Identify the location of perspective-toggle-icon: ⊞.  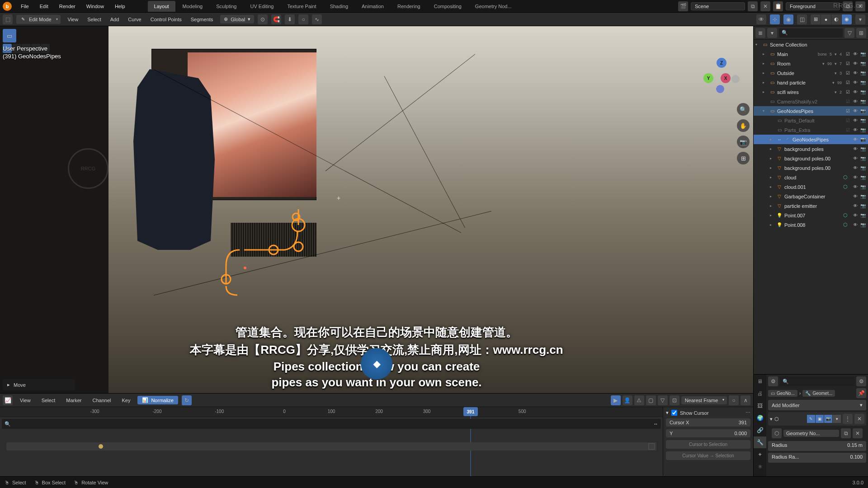
(743, 158).